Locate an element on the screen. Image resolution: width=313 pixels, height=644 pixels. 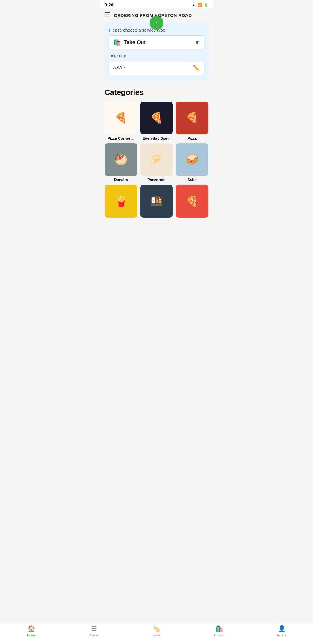
category-image-3: 🥙 is located at coordinates (121, 160).